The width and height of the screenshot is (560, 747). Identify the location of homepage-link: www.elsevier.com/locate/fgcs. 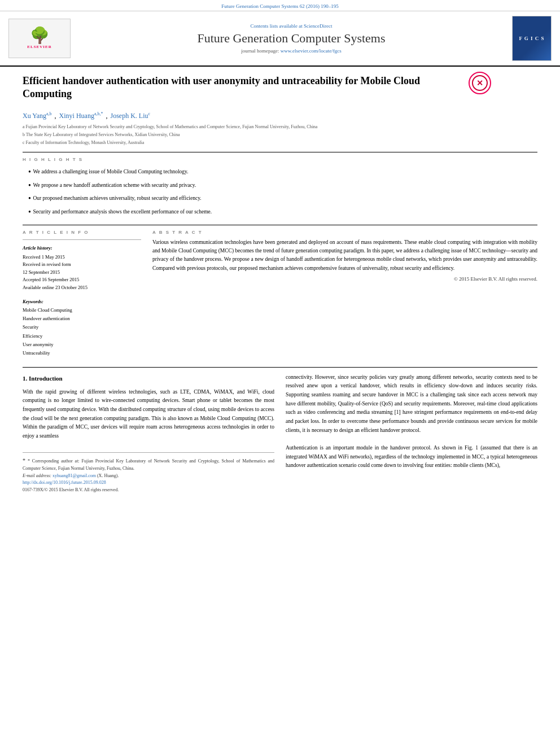
(311, 51).